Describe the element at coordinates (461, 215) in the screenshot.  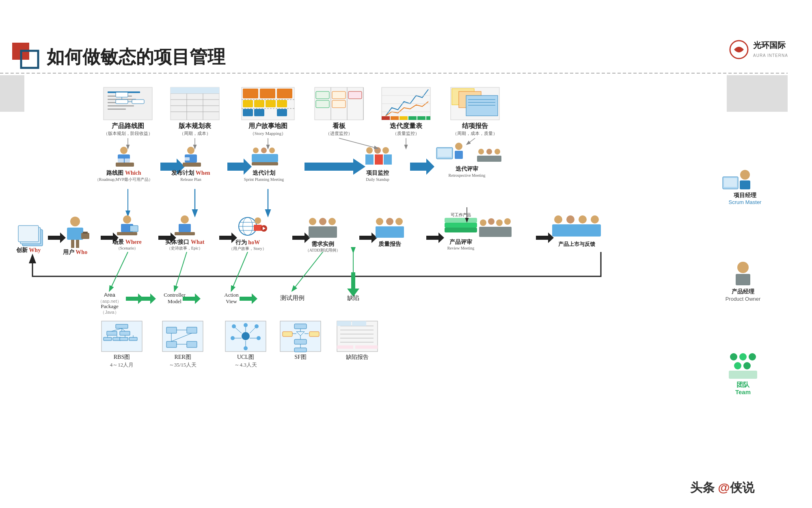
I see `svg-text: 可工作产品` at that location.